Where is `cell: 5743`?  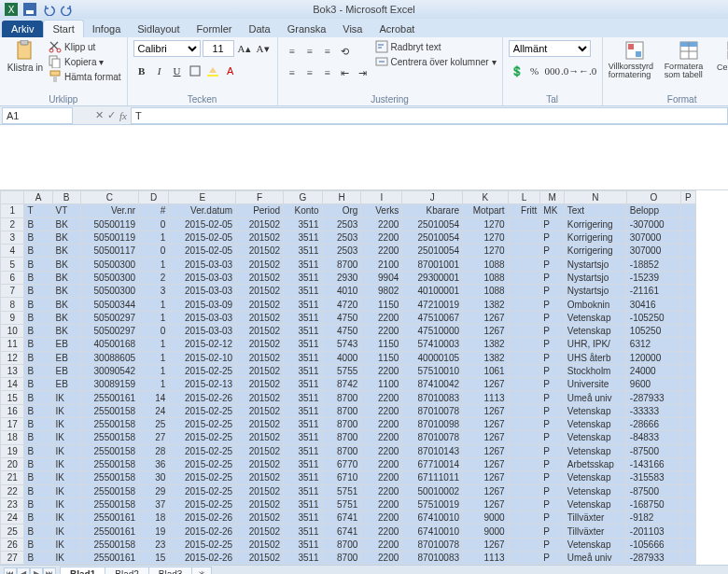 cell: 5743 is located at coordinates (342, 344).